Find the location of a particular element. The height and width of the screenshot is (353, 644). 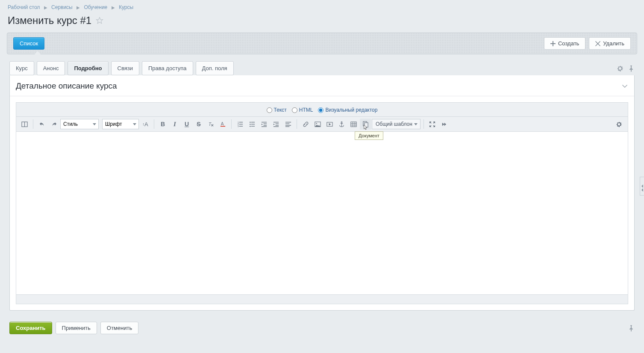

editor-footer is located at coordinates (322, 299).